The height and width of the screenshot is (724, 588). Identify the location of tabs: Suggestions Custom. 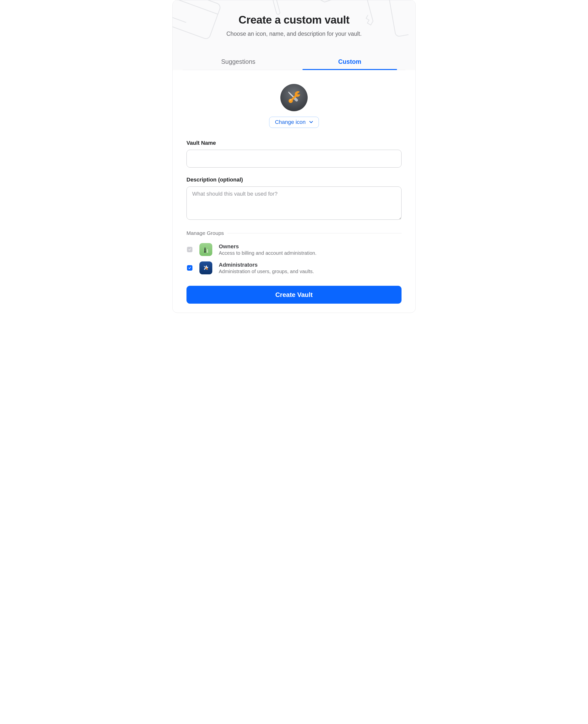
(294, 62).